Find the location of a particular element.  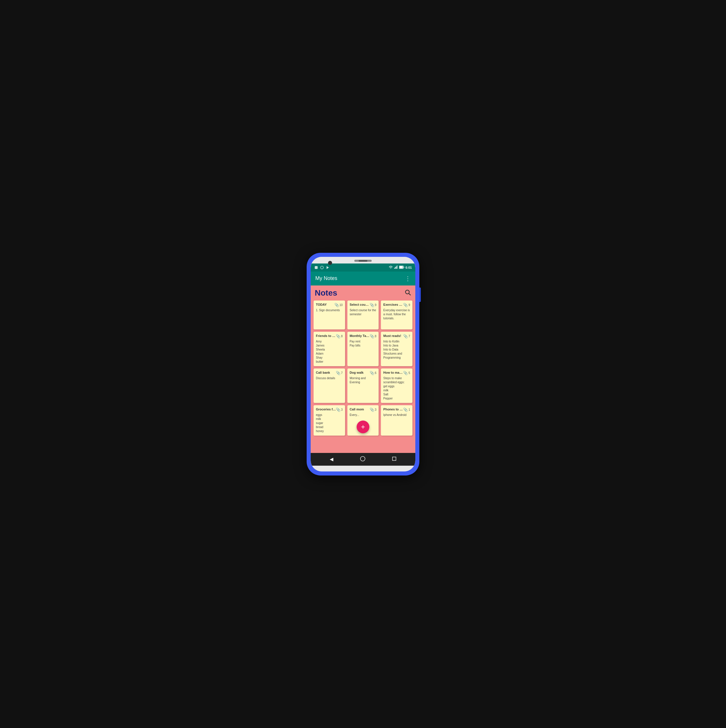

note-card: TODAY 📎 10 1. Sign documents is located at coordinates (329, 315).